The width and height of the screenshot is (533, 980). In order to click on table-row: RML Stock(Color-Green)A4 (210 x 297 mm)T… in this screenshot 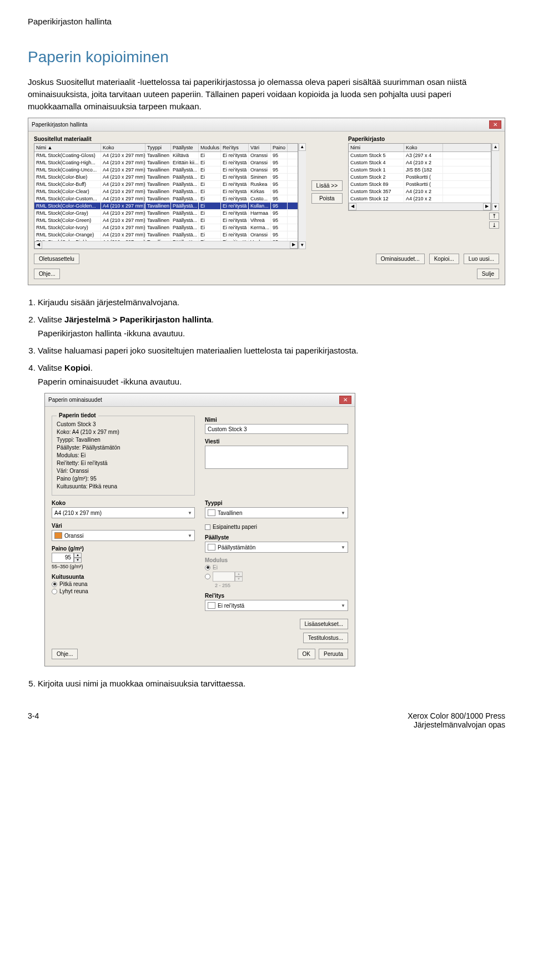, I will do `click(166, 221)`.